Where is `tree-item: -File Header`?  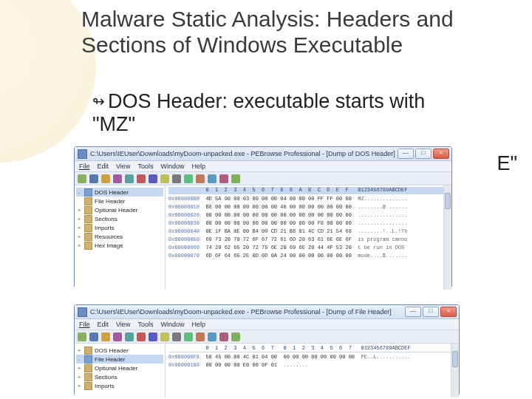 tree-item: -File Header is located at coordinates (120, 359).